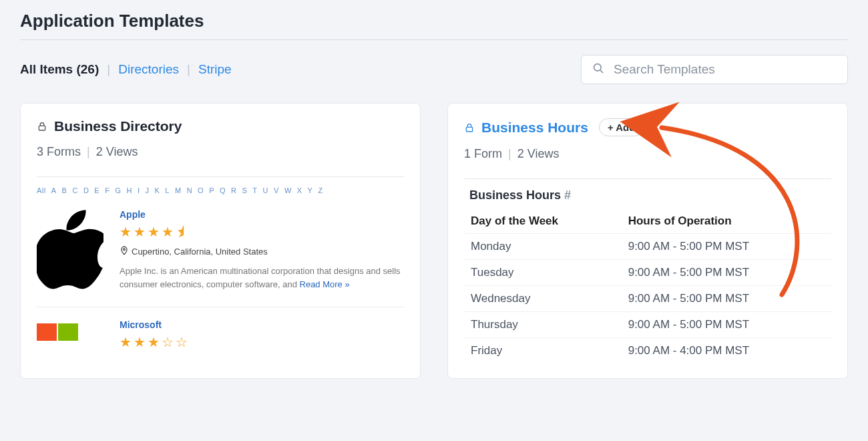 The image size is (868, 441). I want to click on hours-table-title: Business Hours #, so click(650, 195).